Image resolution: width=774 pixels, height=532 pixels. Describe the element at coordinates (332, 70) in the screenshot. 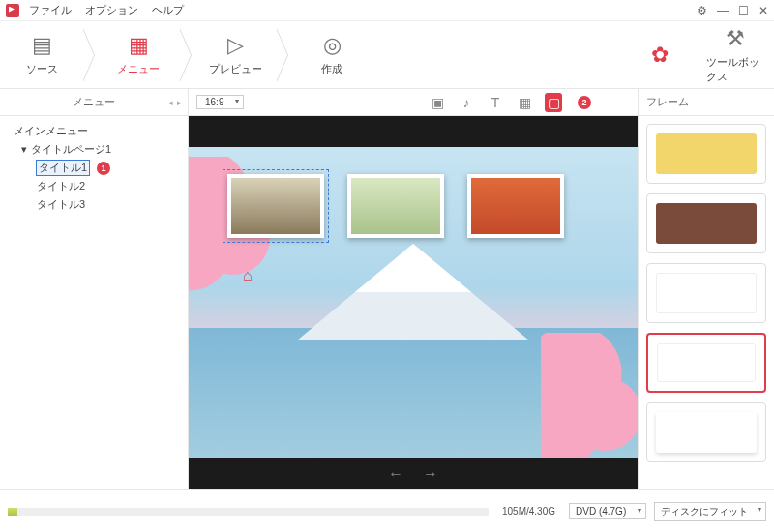

I see `nav-label: 作成` at that location.